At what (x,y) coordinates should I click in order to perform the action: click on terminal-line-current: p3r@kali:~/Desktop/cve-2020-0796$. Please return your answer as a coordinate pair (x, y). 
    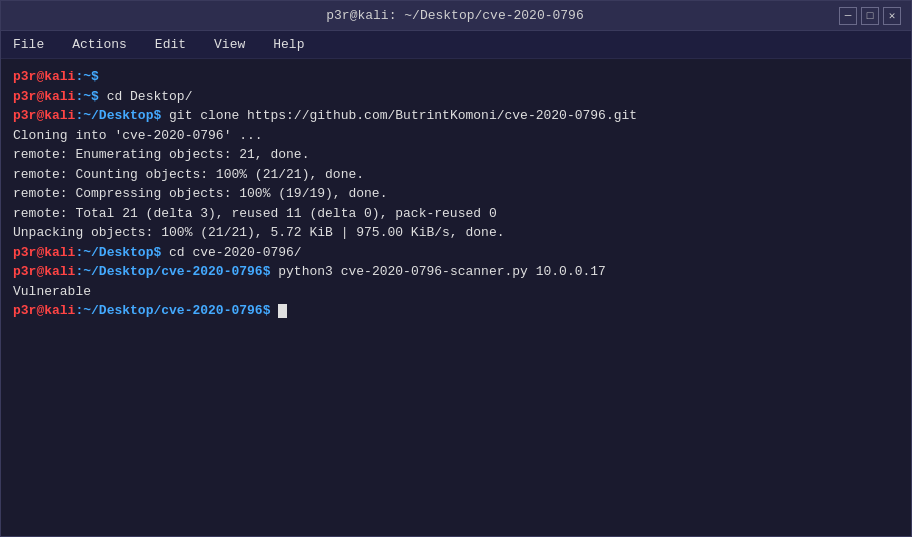
    Looking at the image, I should click on (456, 311).